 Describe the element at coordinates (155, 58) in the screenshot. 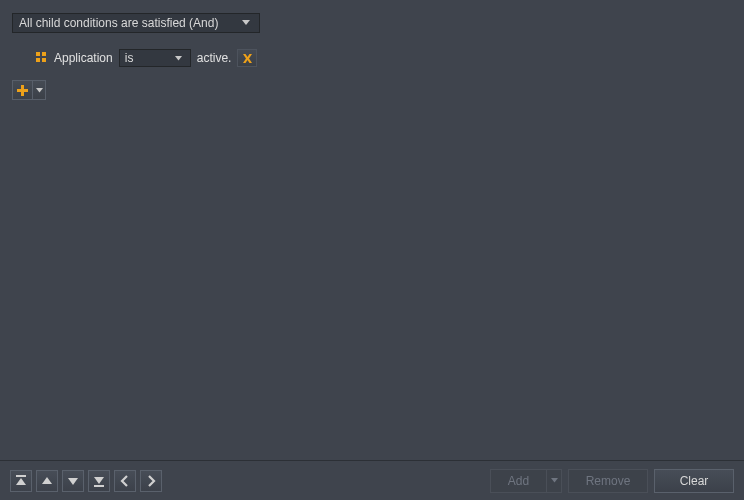

I see `condition-operator-select: is` at that location.